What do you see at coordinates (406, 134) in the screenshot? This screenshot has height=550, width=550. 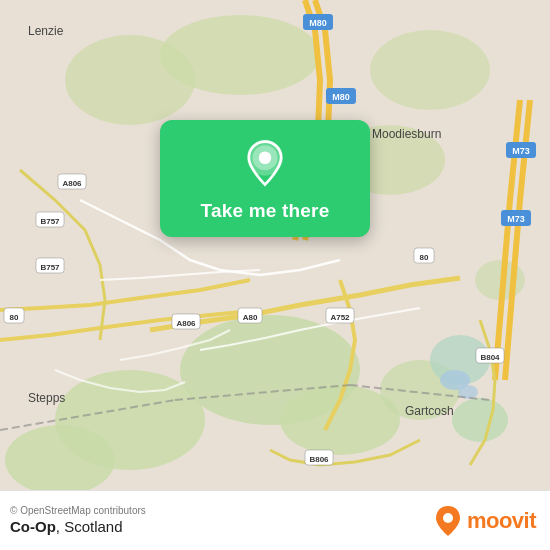 I see `svg-text: Moodiesburn` at bounding box center [406, 134].